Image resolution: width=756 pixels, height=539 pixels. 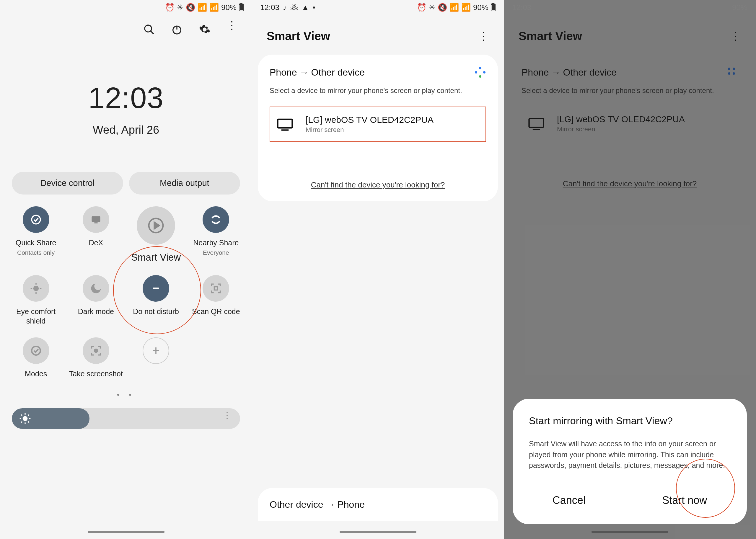 What do you see at coordinates (317, 72) in the screenshot?
I see `direction-phone-to-other: Phone → Other device` at bounding box center [317, 72].